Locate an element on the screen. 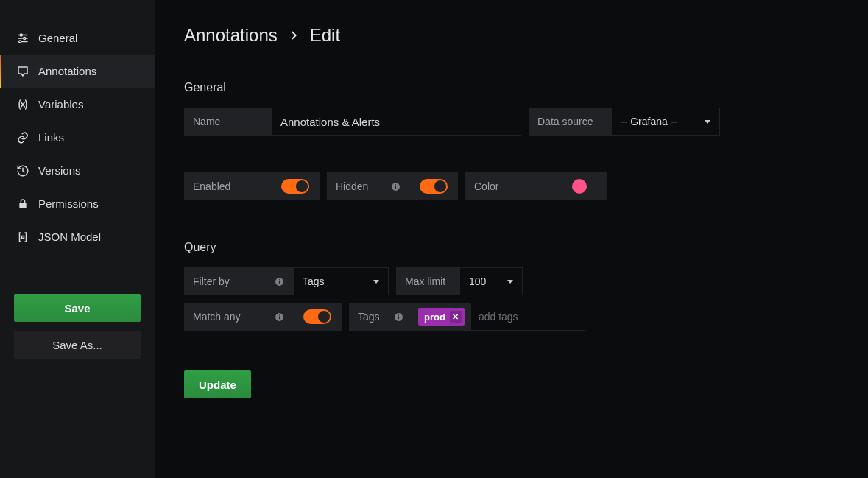 This screenshot has height=478, width=868. datasource-value: -- Grafana -- is located at coordinates (649, 122).